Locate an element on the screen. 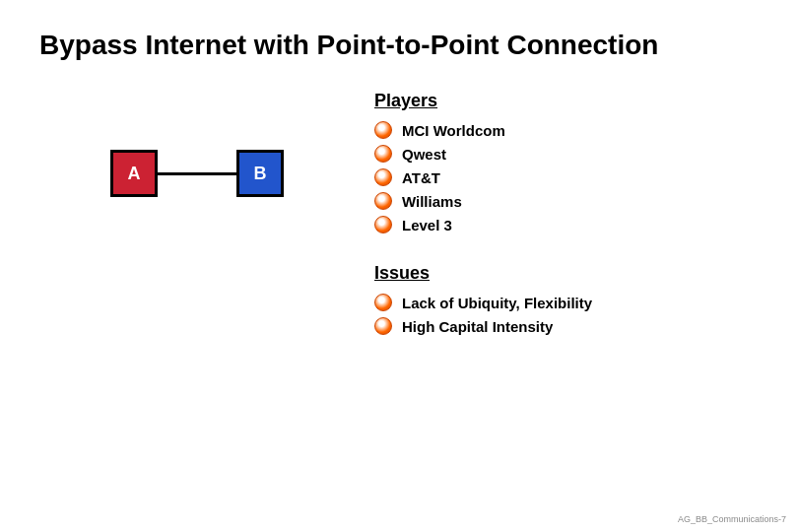 This screenshot has height=532, width=798. players-heading: Players is located at coordinates (566, 100).